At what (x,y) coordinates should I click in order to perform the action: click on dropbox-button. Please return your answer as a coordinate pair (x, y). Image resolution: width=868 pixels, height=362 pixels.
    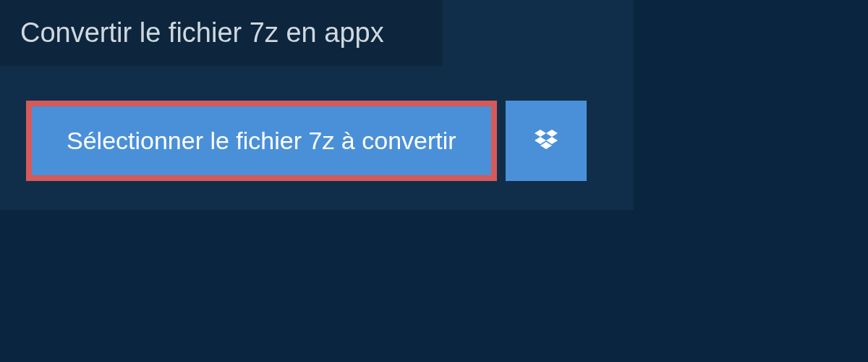
    Looking at the image, I should click on (546, 140).